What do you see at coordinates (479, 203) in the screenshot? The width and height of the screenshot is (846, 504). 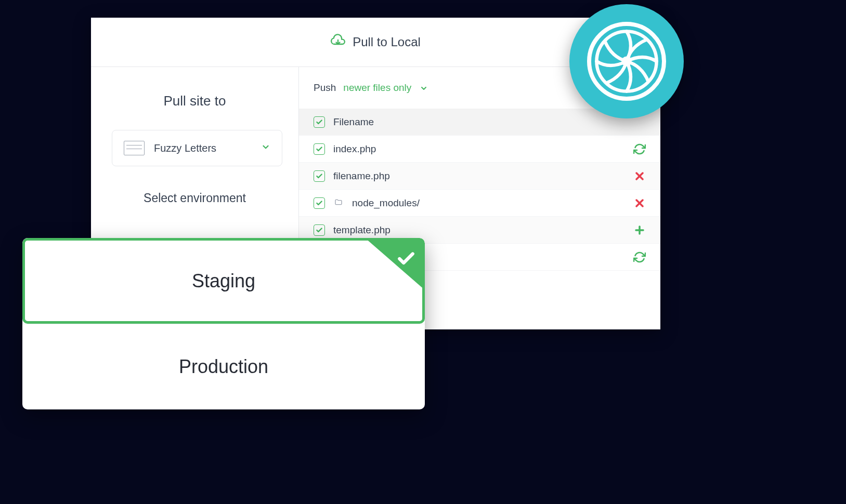 I see `file-row: node_modules/` at bounding box center [479, 203].